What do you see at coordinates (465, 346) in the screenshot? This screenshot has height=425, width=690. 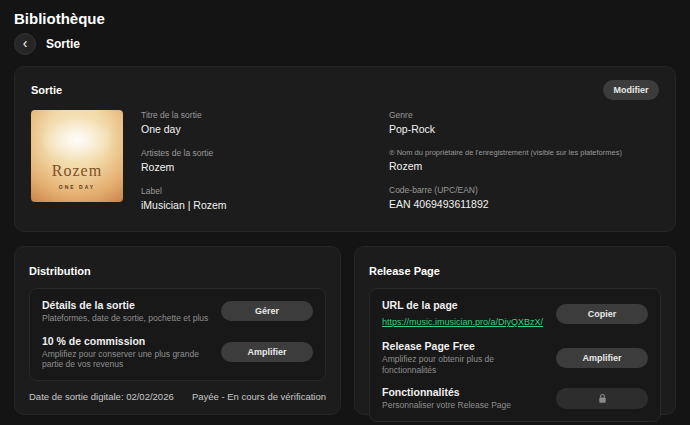 I see `plan-title: Release Page Free` at bounding box center [465, 346].